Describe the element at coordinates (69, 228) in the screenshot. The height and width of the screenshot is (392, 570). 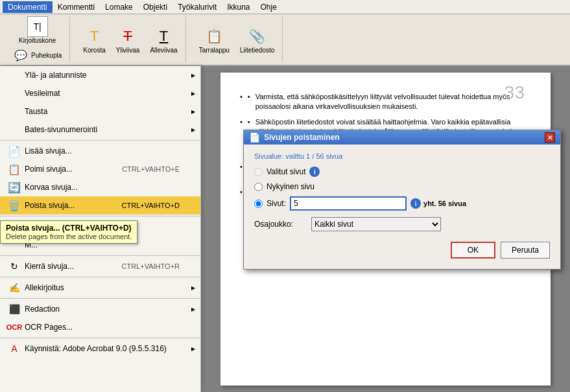
I see `tooltip-title: Poista sivuja... (CTRL+VAIHTO+D)` at that location.